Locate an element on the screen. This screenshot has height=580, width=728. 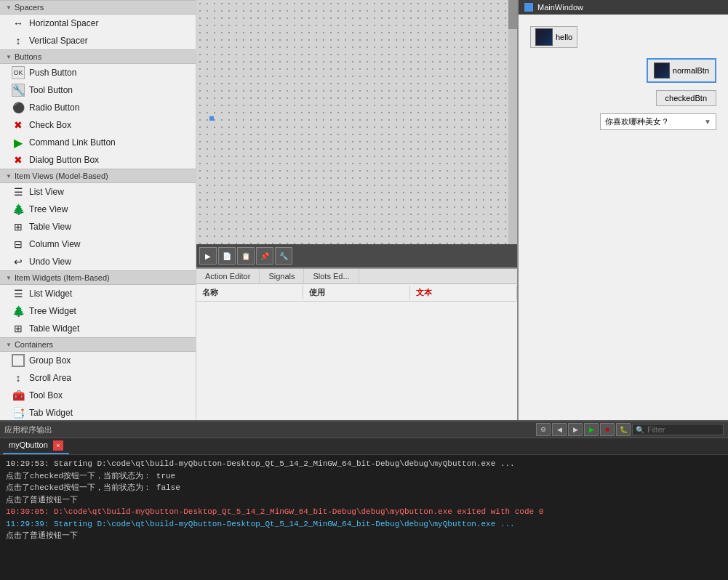
tab-signals: Signals is located at coordinates (282, 276).